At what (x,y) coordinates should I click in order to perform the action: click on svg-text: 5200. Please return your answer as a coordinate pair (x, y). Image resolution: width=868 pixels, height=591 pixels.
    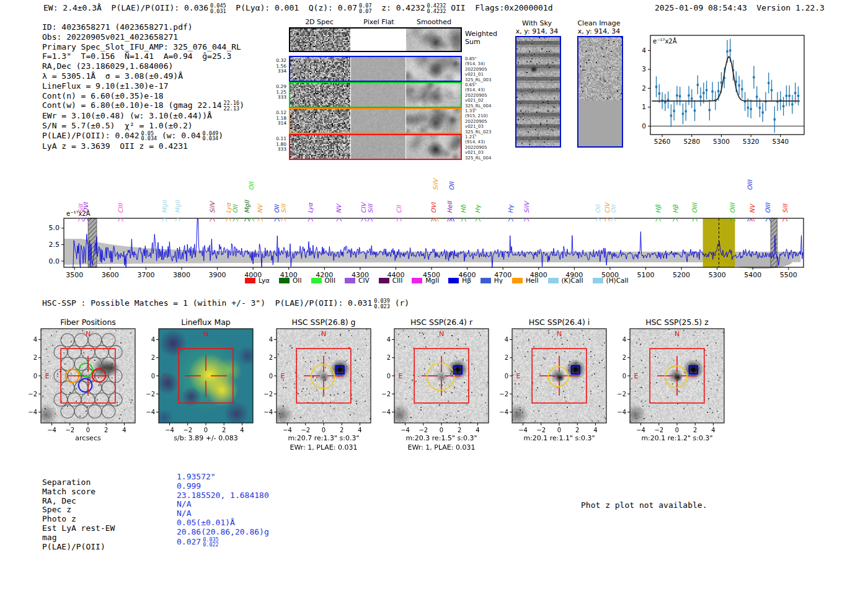
    Looking at the image, I should click on (681, 275).